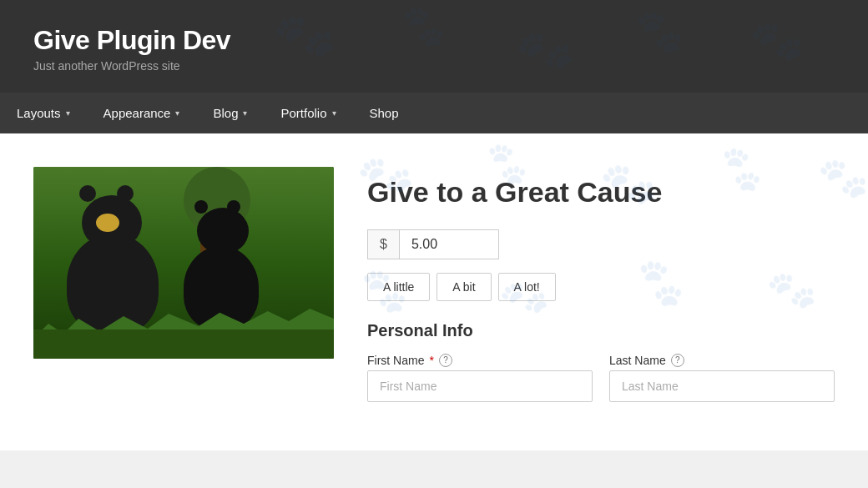 The image size is (868, 488). I want to click on last-name-input, so click(722, 386).